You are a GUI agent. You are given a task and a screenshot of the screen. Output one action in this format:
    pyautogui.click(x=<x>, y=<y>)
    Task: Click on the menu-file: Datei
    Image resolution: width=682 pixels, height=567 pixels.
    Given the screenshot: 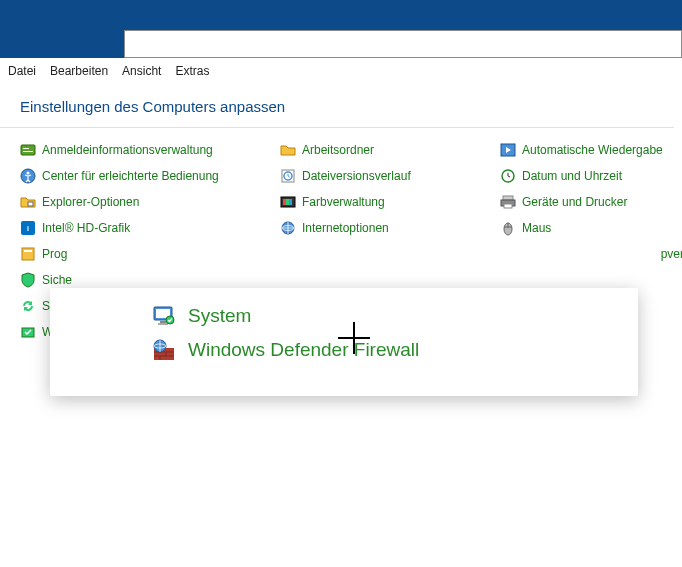 What is the action you would take?
    pyautogui.click(x=22, y=71)
    